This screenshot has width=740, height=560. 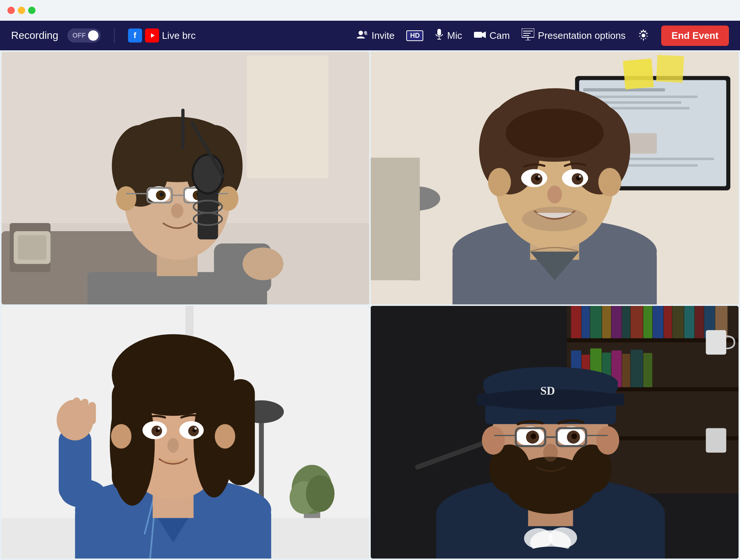 What do you see at coordinates (162, 36) in the screenshot?
I see `social-icons: f Live brc` at bounding box center [162, 36].